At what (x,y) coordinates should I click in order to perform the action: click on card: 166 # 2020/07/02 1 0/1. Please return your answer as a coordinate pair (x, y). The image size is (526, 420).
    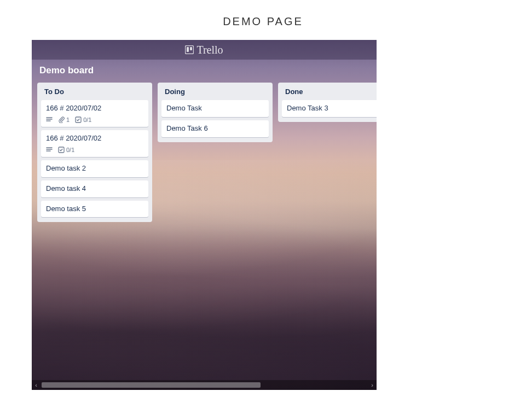
    Looking at the image, I should click on (95, 114).